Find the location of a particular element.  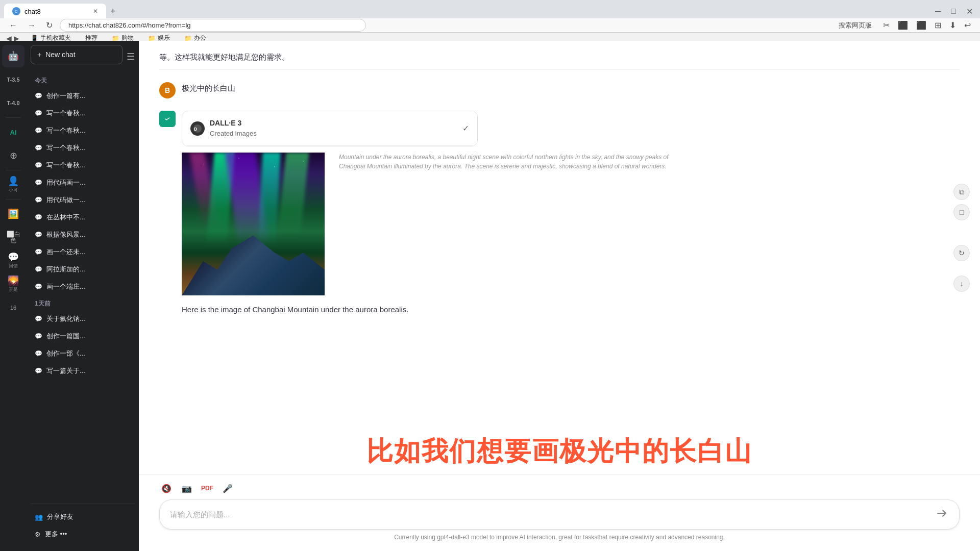

list-item: 💬 创作一篇有... ✏ ⬆ 🗑 is located at coordinates (83, 96).